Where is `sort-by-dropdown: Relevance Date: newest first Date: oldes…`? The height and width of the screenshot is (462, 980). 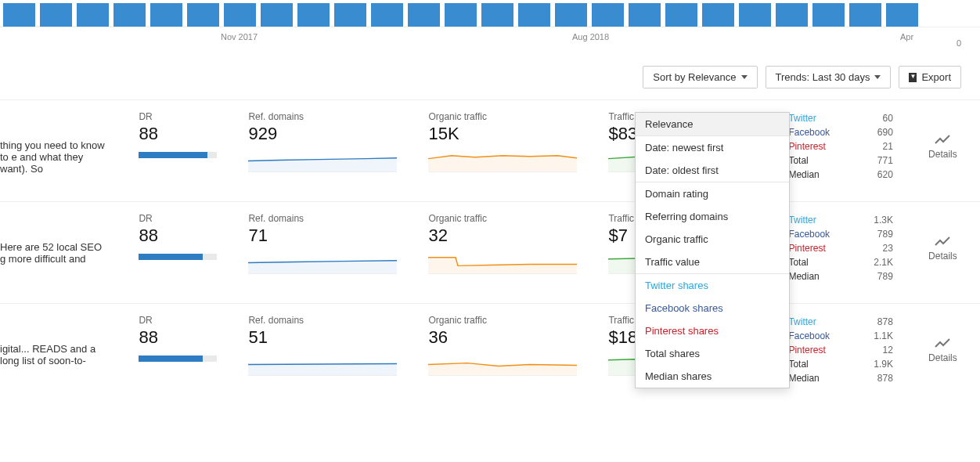
sort-by-dropdown: Relevance Date: newest first Date: oldes… is located at coordinates (712, 251).